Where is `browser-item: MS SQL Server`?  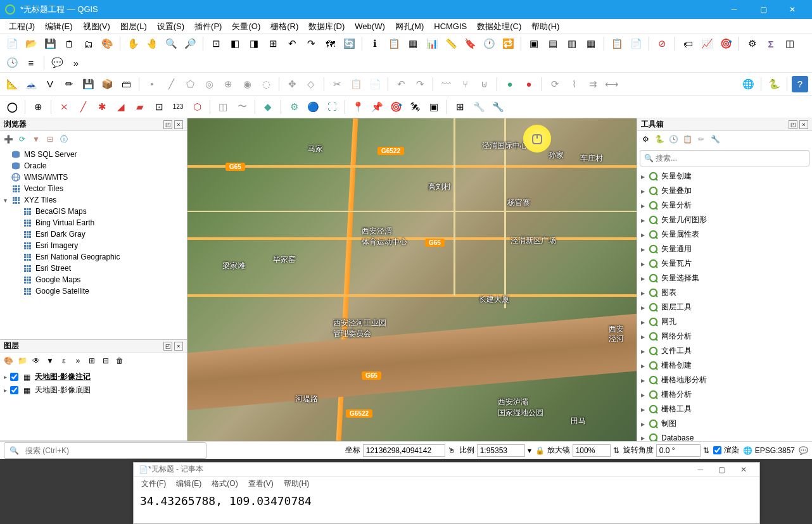 browser-item: MS SQL Server is located at coordinates (94, 154).